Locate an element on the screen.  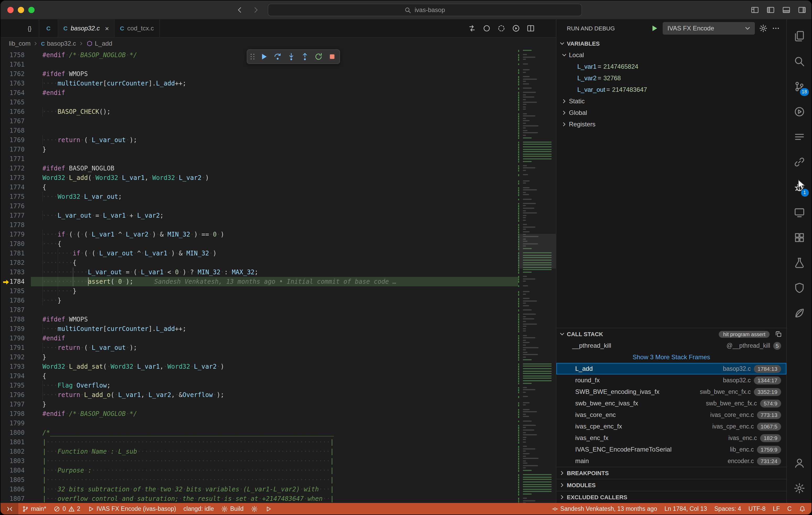
editor-gutter: 1800 is located at coordinates (16, 433).